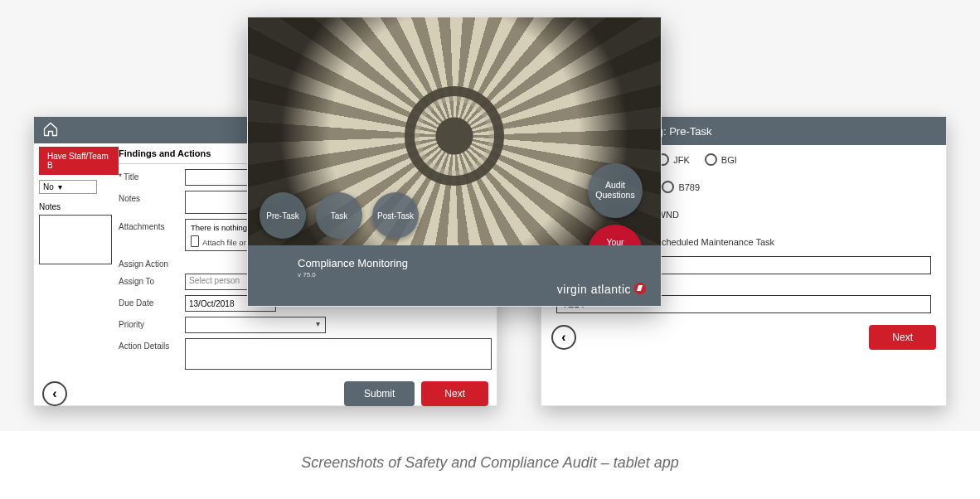 This screenshot has width=980, height=499. Describe the element at coordinates (602, 289) in the screenshot. I see `brand-logo: virgin atlantic` at that location.